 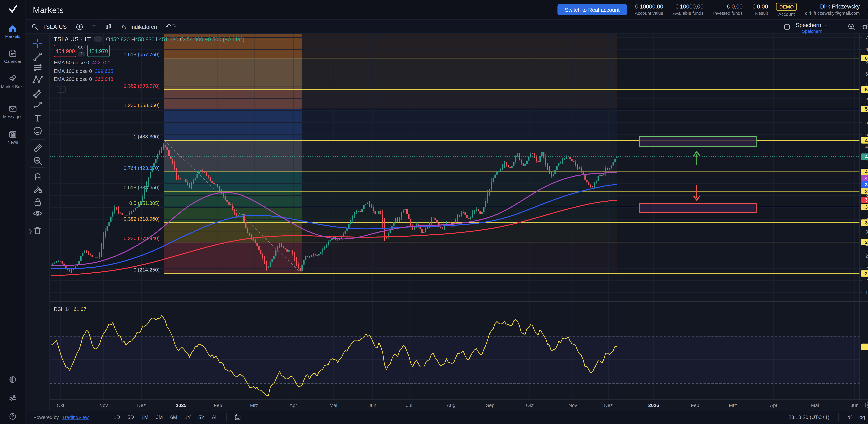 I want to click on svg-text: 1.618 (657.760), so click(x=142, y=55).